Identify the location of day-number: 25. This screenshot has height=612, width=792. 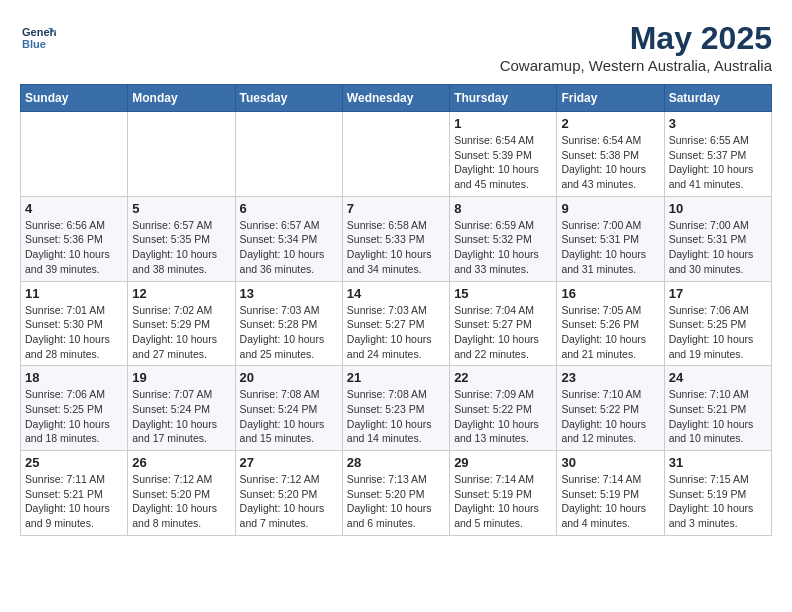
(74, 462).